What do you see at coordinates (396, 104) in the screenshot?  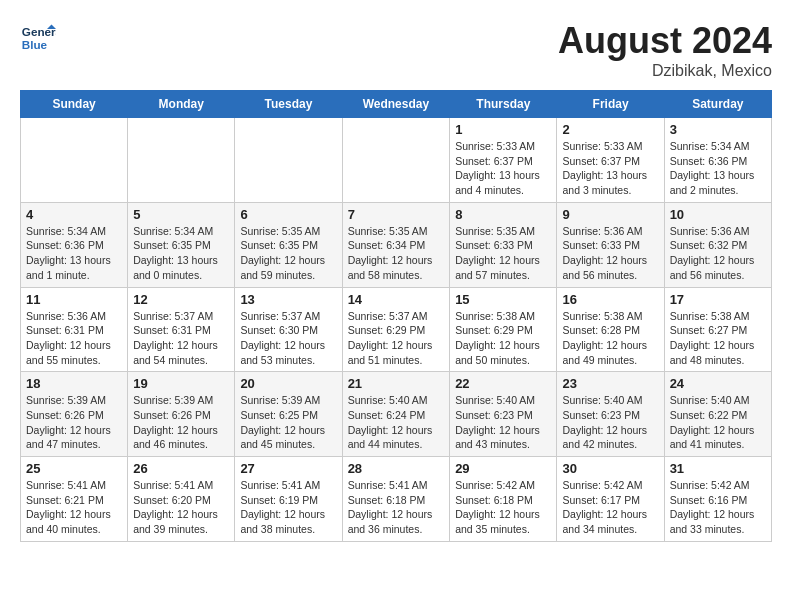 I see `header-cell-wednesday: Wednesday` at bounding box center [396, 104].